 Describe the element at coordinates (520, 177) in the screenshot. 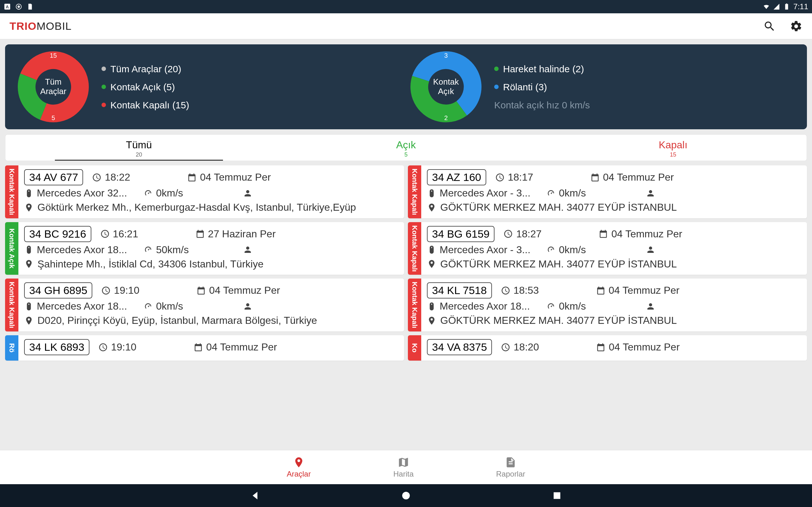

I see `time-value: 18:17` at that location.